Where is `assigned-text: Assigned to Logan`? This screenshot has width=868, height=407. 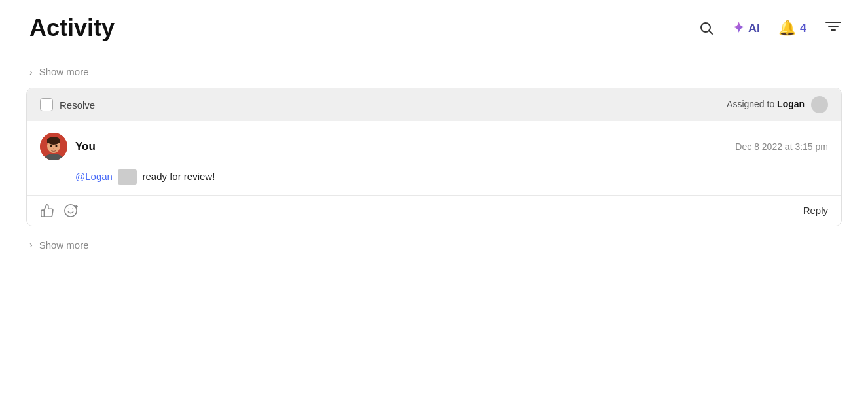 assigned-text: Assigned to Logan is located at coordinates (767, 104).